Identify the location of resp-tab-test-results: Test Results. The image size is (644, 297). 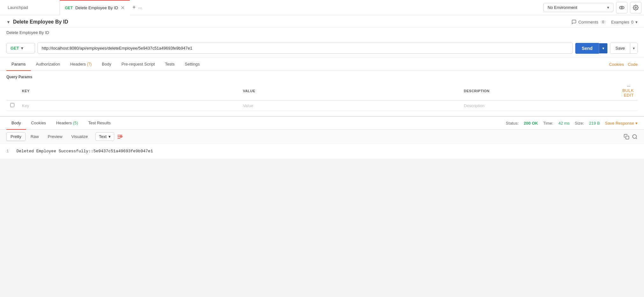
(99, 123).